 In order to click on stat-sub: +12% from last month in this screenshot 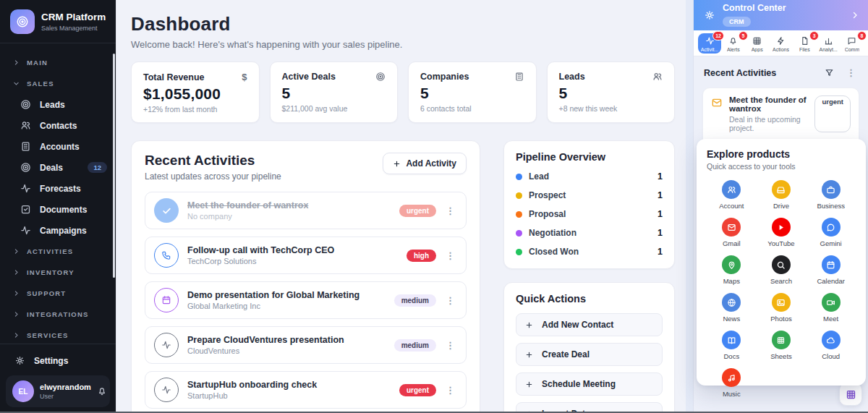, I will do `click(195, 109)`.